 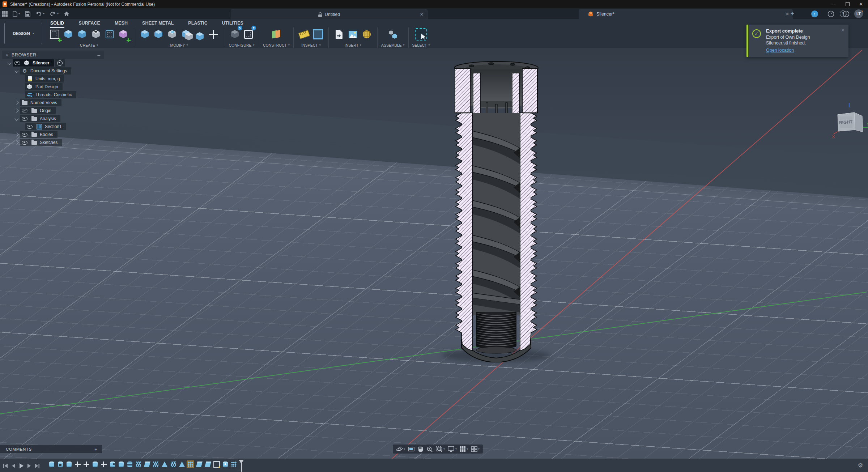 What do you see at coordinates (27, 14) in the screenshot?
I see `save-icon` at bounding box center [27, 14].